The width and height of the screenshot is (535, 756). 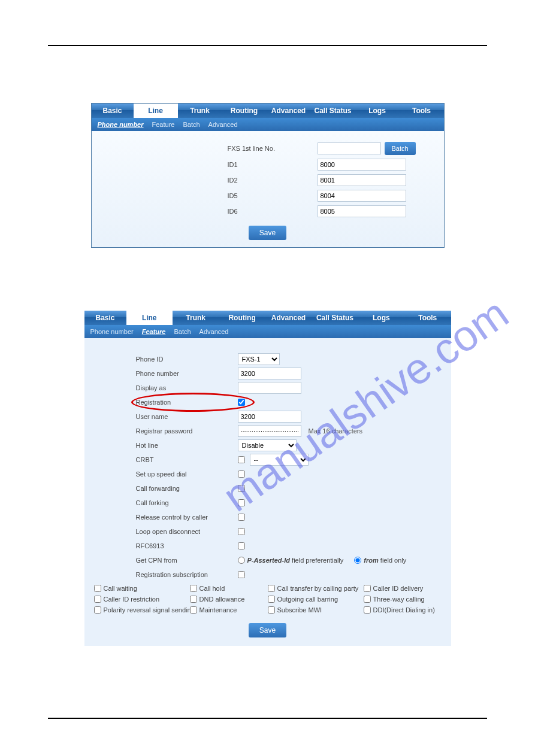 I want to click on max-16-hint: Max 16 characters, so click(x=335, y=431).